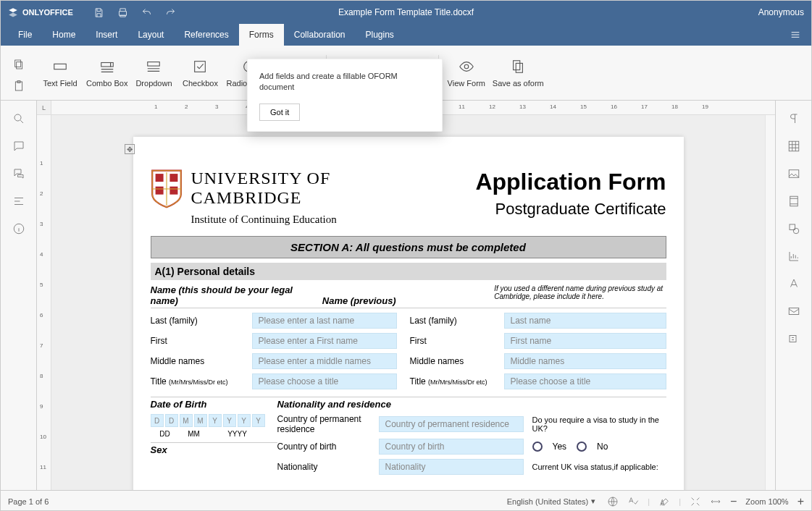 The width and height of the screenshot is (812, 511). I want to click on nat-field: Nationality, so click(451, 467).